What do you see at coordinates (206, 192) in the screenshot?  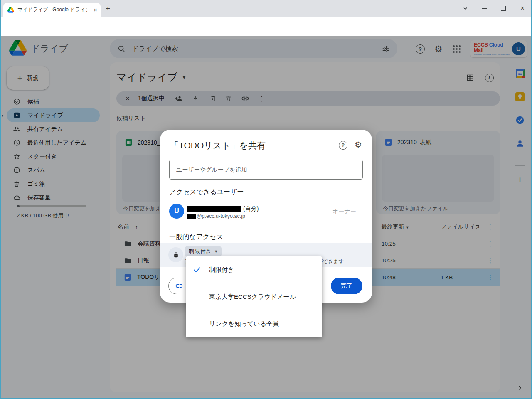 I see `people-with-access-label: アクセスできるユーザー` at bounding box center [206, 192].